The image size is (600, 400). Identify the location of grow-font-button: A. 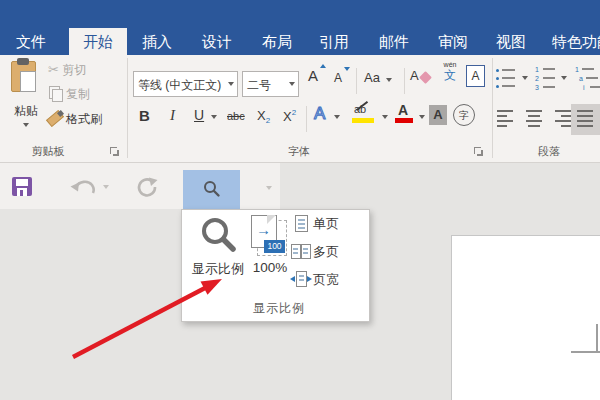
(313, 76).